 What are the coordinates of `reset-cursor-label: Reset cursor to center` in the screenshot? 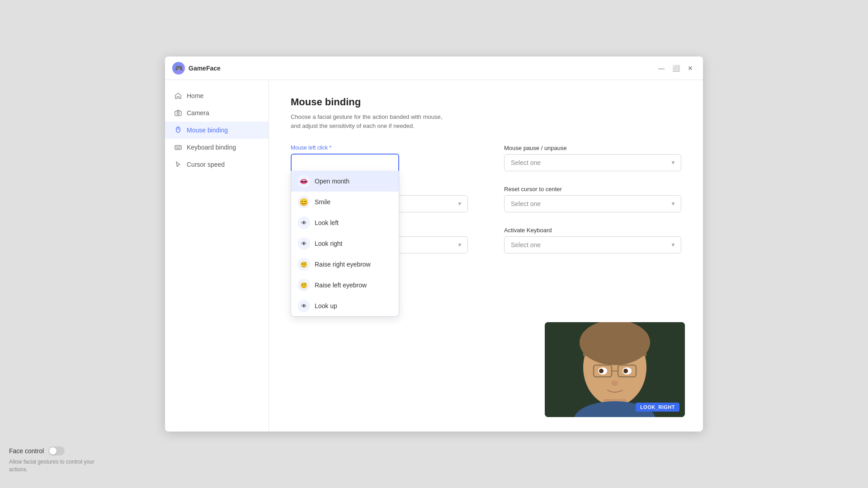 It's located at (593, 189).